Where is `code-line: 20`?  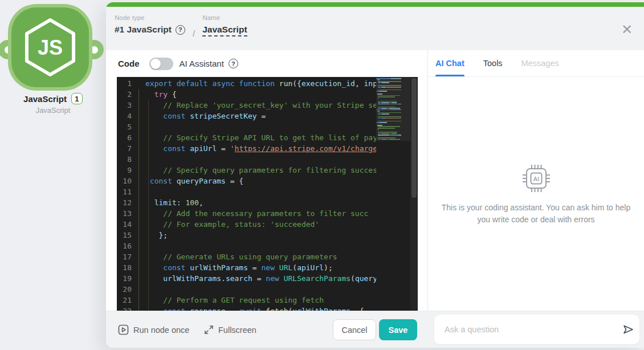
code-line: 20 is located at coordinates (267, 290).